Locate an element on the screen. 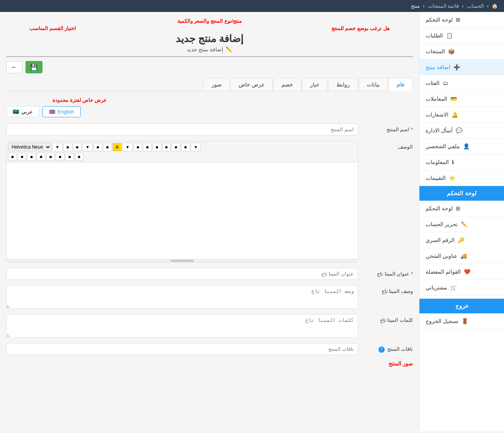 The image size is (504, 433). product-tags-group: تاقات المنتج ? is located at coordinates (209, 349).